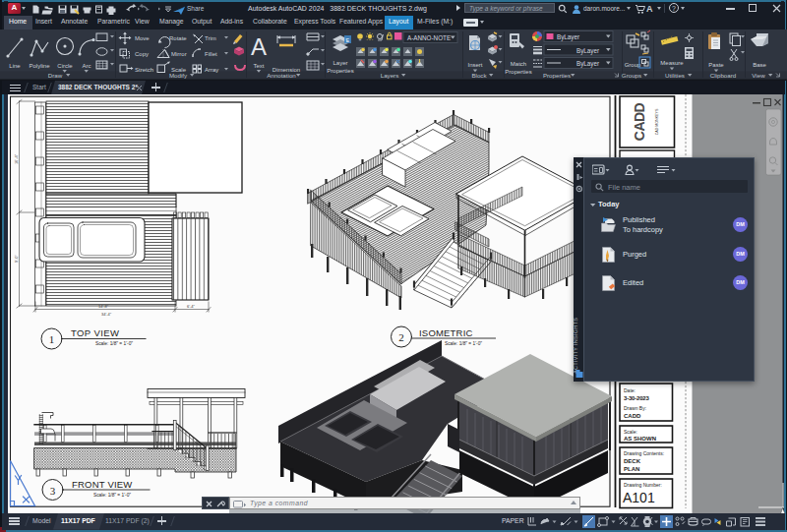 The image size is (787, 532). I want to click on svg-text: Rotate, so click(178, 38).